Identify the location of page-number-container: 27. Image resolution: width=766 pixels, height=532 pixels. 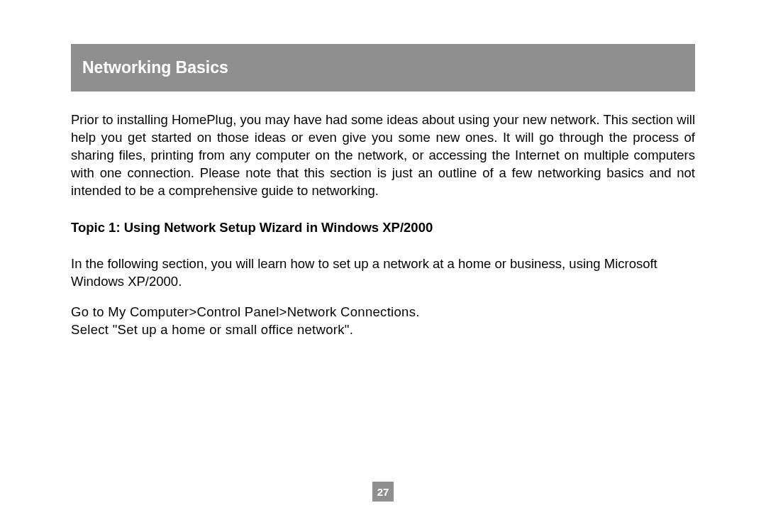
(383, 492).